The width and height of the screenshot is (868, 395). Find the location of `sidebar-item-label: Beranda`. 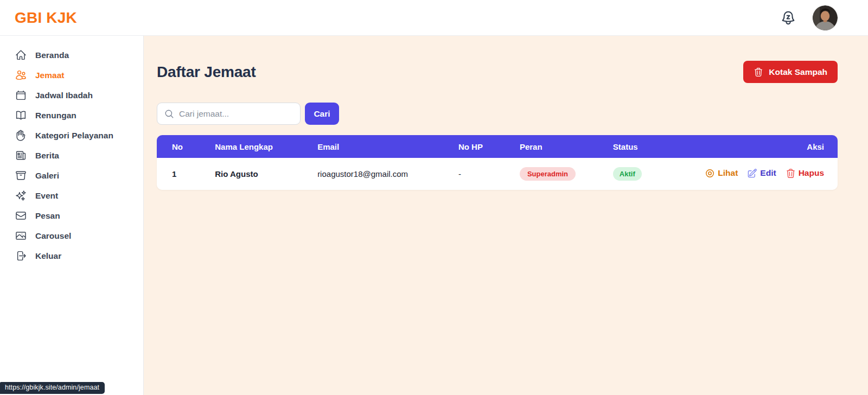

sidebar-item-label: Beranda is located at coordinates (52, 55).